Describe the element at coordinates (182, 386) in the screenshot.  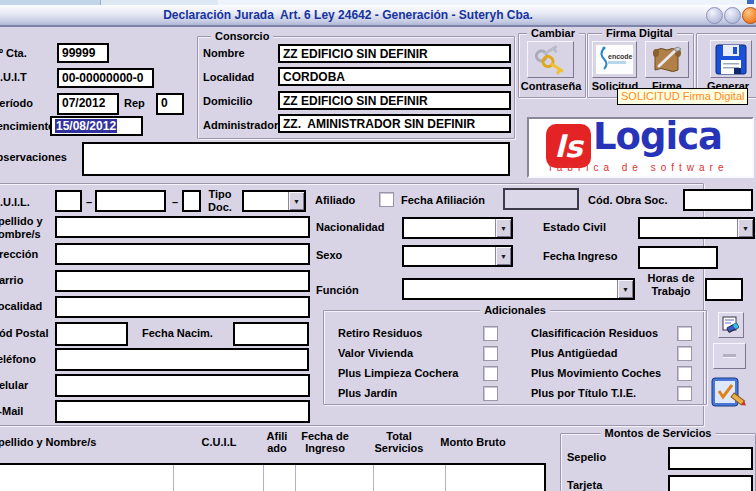
I see `celular-input` at that location.